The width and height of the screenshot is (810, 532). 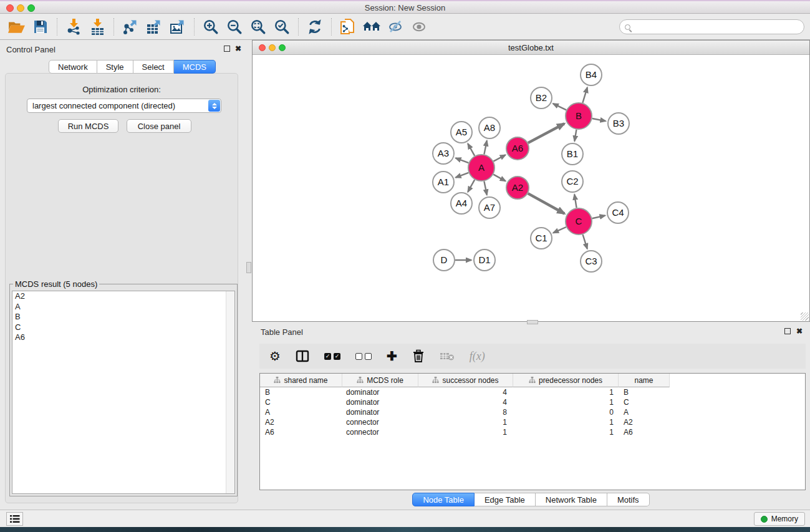 What do you see at coordinates (282, 27) in the screenshot?
I see `zoom-selected-icon` at bounding box center [282, 27].